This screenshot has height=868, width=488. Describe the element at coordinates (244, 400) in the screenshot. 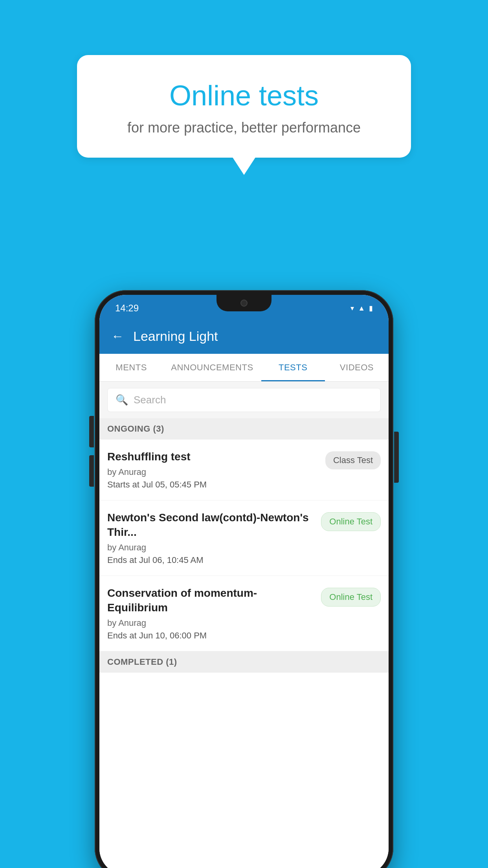

I see `search-box: 🔍 Search` at that location.